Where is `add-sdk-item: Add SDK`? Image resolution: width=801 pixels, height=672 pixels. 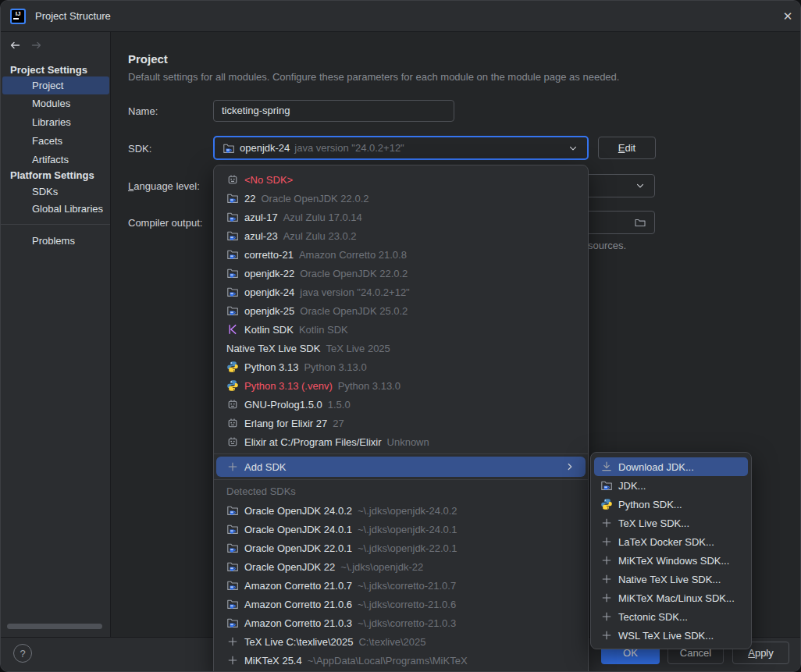
add-sdk-item: Add SDK is located at coordinates (401, 467).